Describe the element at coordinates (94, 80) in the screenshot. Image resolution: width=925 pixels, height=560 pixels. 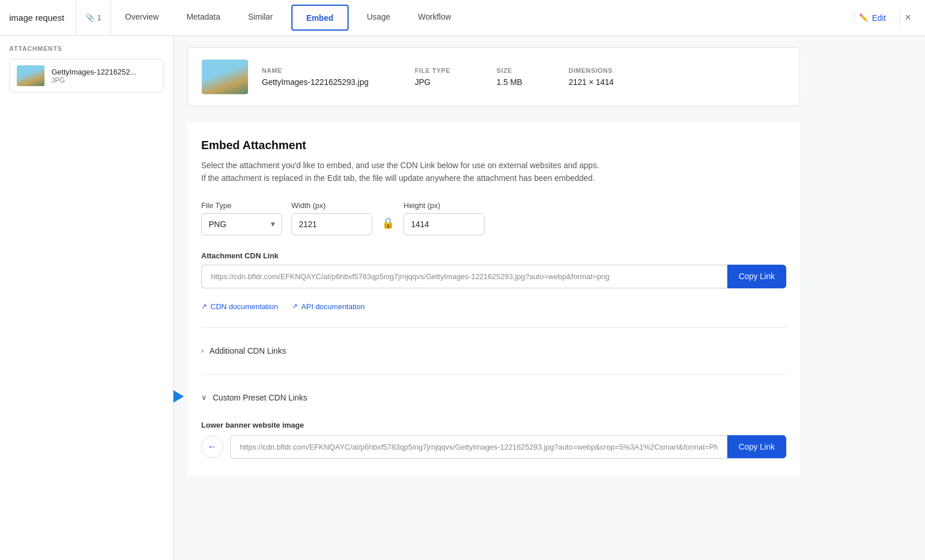
I see `attachment-type: JPG` at that location.